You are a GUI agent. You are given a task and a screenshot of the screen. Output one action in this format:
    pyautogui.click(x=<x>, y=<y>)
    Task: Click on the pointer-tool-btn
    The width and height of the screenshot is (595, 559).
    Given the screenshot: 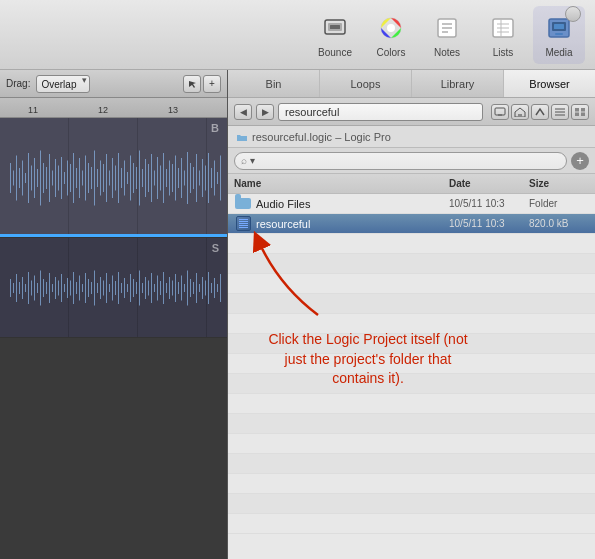 What is the action you would take?
    pyautogui.click(x=192, y=84)
    